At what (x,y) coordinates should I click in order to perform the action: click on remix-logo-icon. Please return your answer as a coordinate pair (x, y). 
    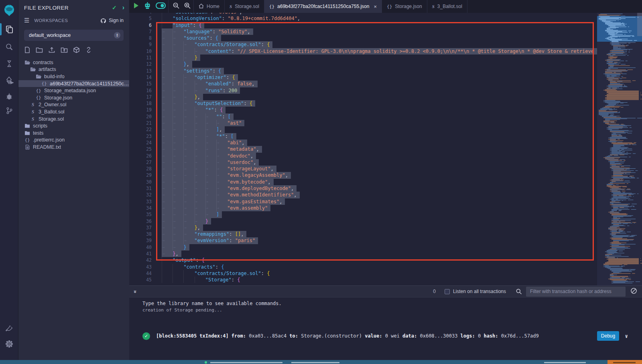
    Looking at the image, I should click on (9, 10).